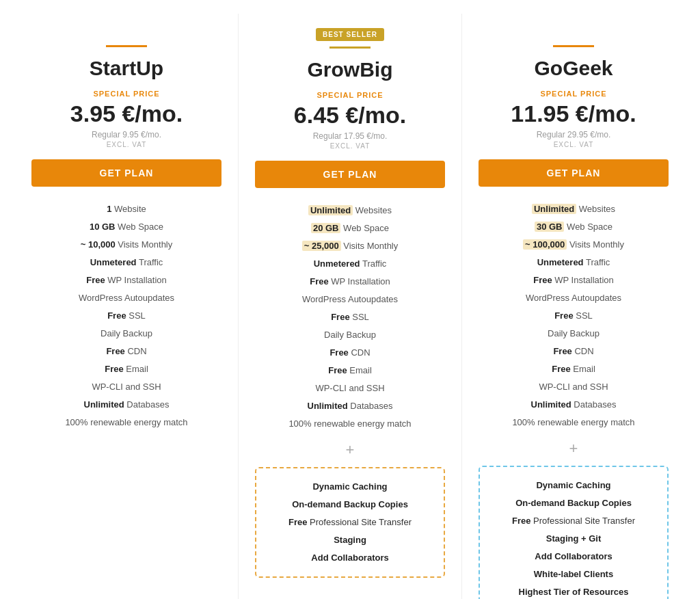  Describe the element at coordinates (126, 135) in the screenshot. I see `plan-regular-price: Regular 9.95 €/mo.` at that location.